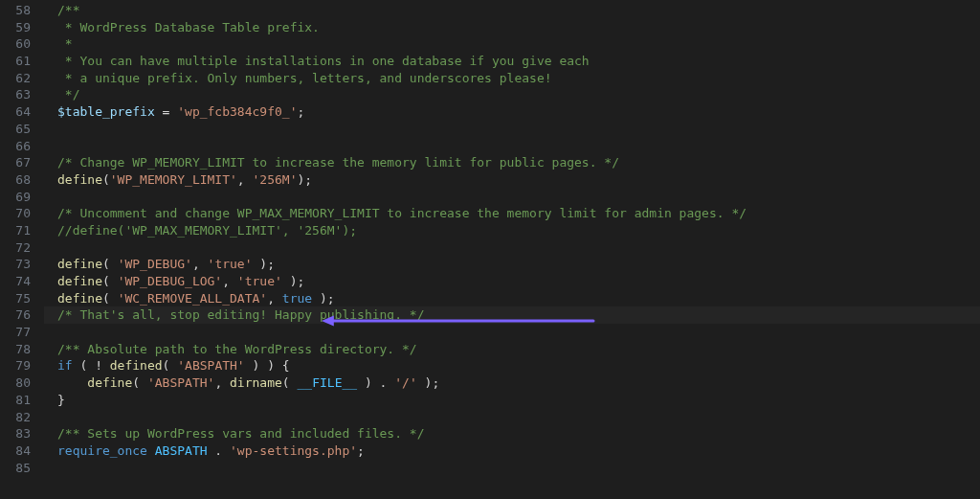 This screenshot has width=980, height=499. Describe the element at coordinates (193, 299) in the screenshot. I see `token-string: 'WC_REMOVE_ALL_DATA'` at that location.